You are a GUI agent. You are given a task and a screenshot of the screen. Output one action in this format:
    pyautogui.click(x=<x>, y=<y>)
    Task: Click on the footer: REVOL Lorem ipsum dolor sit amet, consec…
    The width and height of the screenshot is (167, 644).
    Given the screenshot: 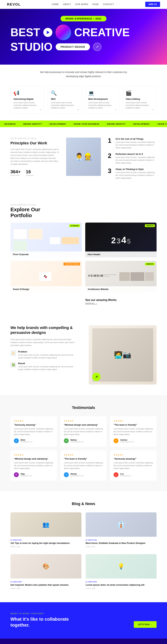 What is the action you would take?
    pyautogui.click(x=83, y=641)
    